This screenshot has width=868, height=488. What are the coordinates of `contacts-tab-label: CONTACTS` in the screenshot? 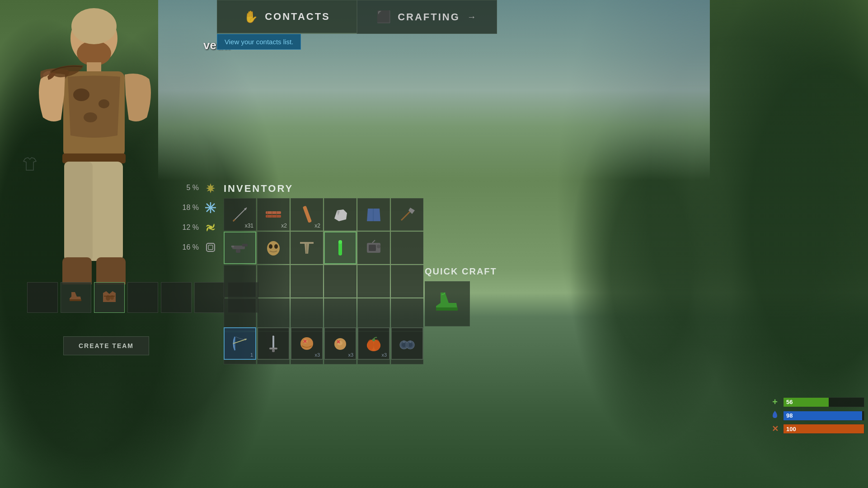 It's located at (297, 17).